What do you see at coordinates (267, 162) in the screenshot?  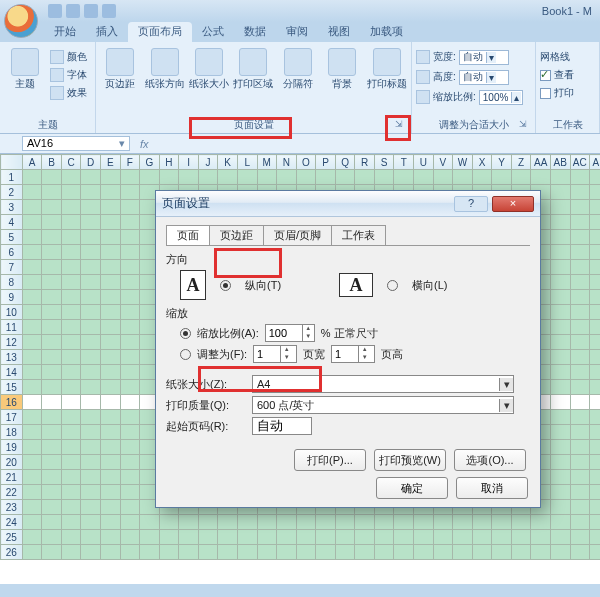 I see `column-header: M` at bounding box center [267, 162].